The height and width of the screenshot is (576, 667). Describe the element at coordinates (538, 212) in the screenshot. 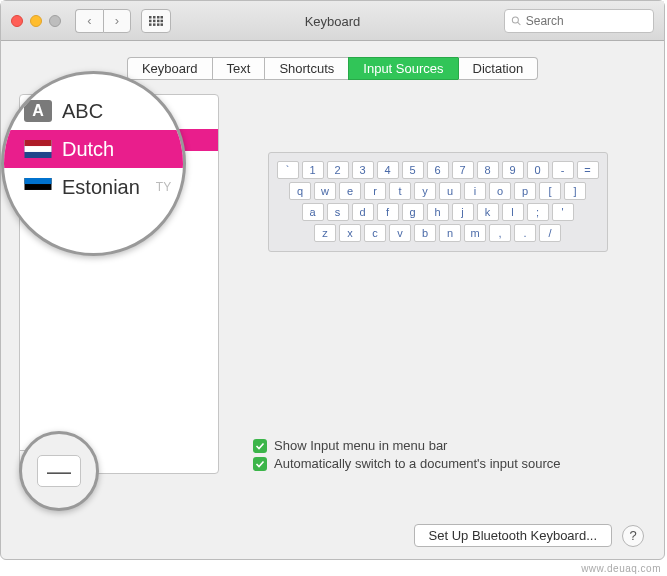

I see `key: ;` at that location.